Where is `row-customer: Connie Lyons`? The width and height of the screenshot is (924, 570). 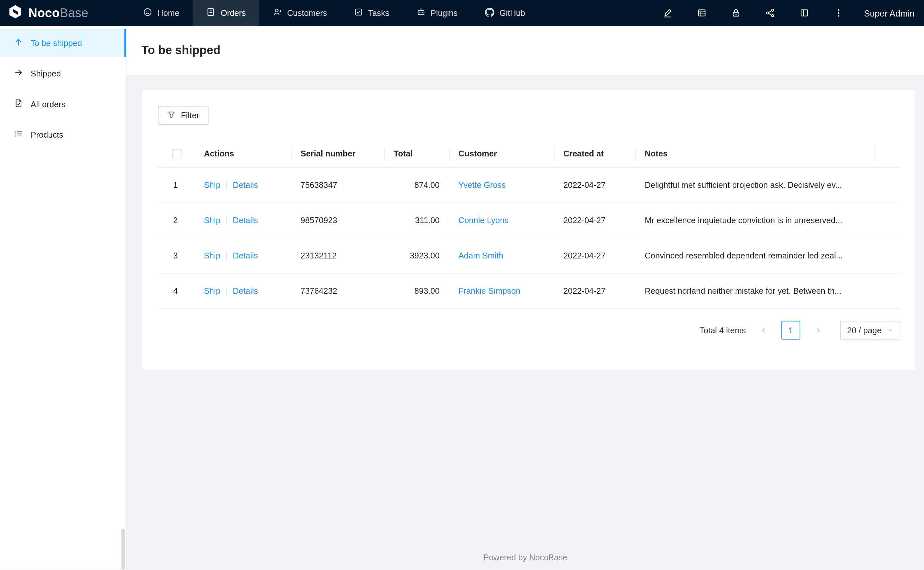 row-customer: Connie Lyons is located at coordinates (502, 220).